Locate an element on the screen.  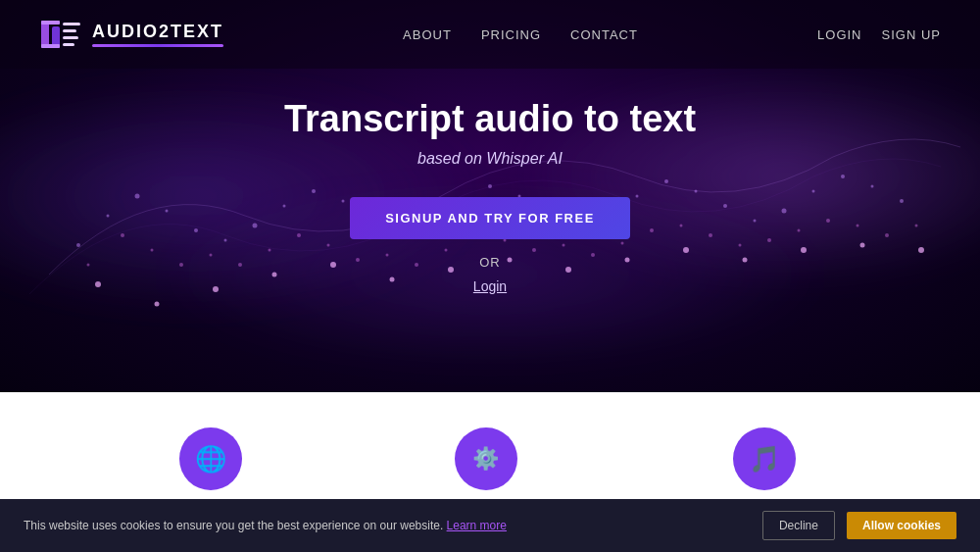
navbar: AUDIO2TEXT ABOUT PRICING CONTACT LOGIN S… is located at coordinates (490, 34).